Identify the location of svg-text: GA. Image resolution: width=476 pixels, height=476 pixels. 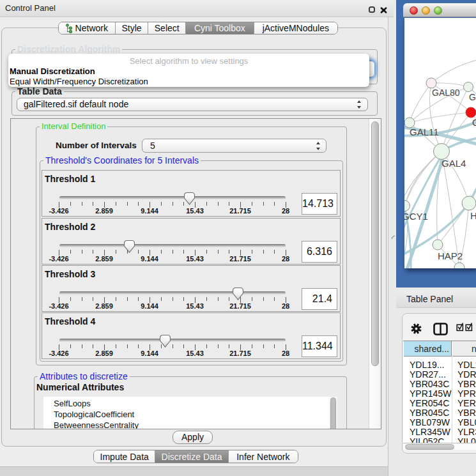
(473, 97).